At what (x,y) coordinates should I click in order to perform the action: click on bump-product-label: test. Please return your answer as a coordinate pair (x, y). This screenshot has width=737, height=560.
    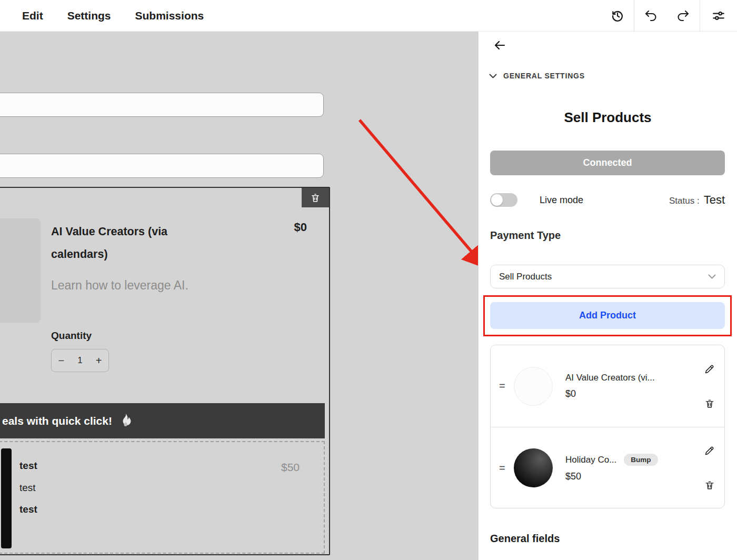
    Looking at the image, I should click on (28, 509).